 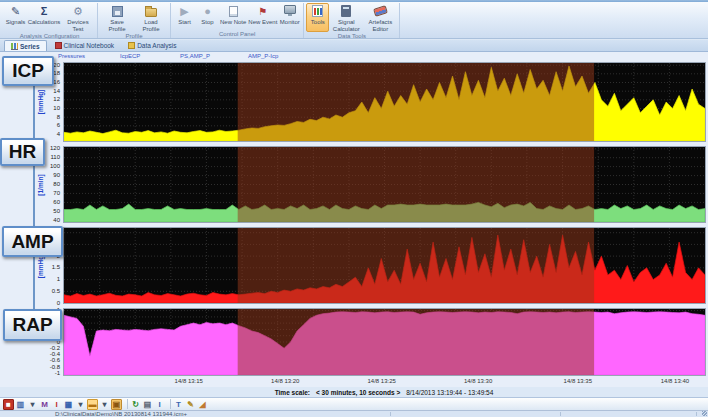 What do you see at coordinates (354, 20) in the screenshot?
I see `ribbon-toolbar: Signals Calculations Devices Test Analys…` at bounding box center [354, 20].